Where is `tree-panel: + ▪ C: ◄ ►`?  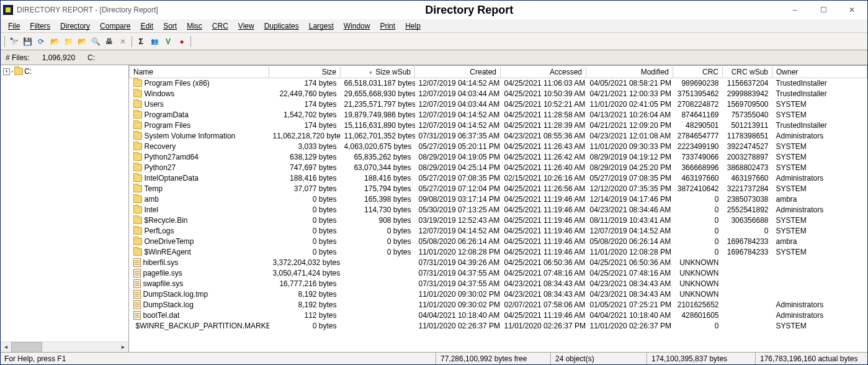
tree-panel: + ▪ C: ◄ ► is located at coordinates (65, 209).